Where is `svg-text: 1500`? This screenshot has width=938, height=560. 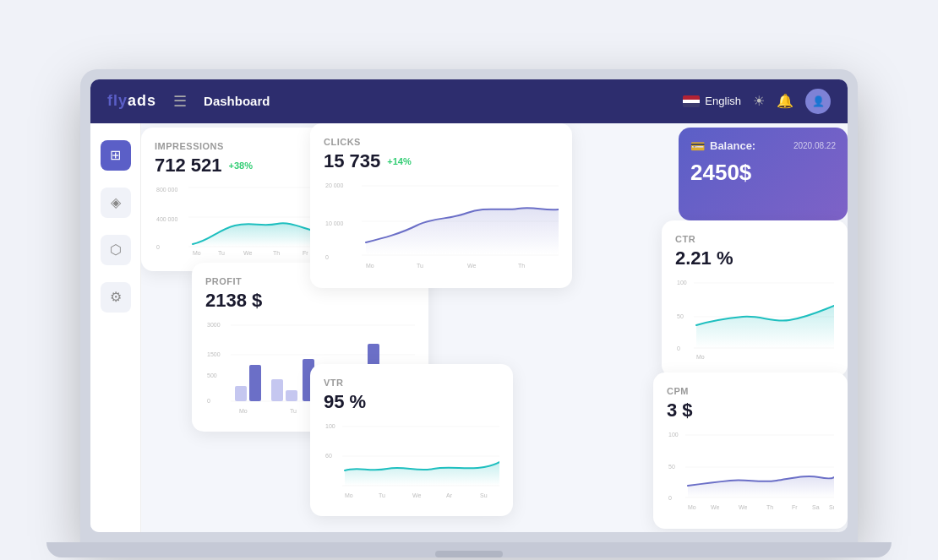
svg-text: 1500 is located at coordinates (214, 355).